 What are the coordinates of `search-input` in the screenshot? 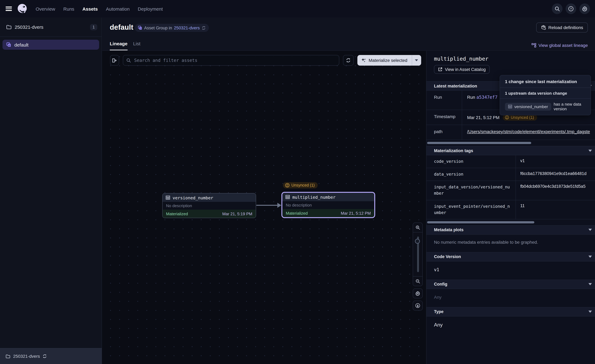 It's located at (235, 60).